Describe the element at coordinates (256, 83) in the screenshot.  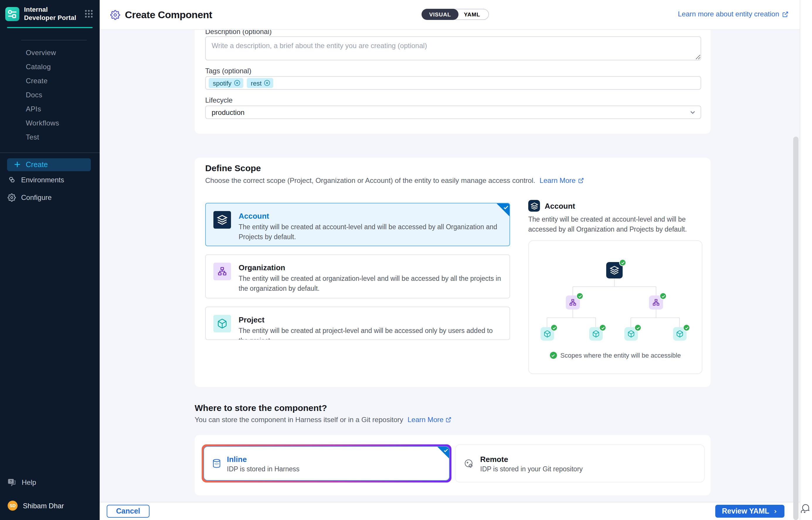
I see `tag-chip-label: rest` at that location.